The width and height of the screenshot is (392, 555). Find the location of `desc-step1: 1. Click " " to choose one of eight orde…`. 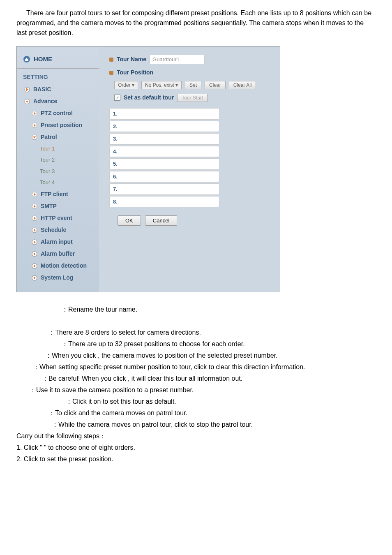

desc-step1: 1. Click " " to choose one of eight orde… is located at coordinates (196, 448).